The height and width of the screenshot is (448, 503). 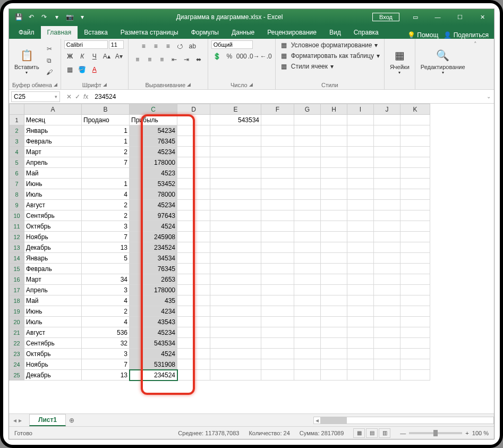 What do you see at coordinates (15, 420) in the screenshot?
I see `sheet-nav-prev-icon: ◂` at bounding box center [15, 420].